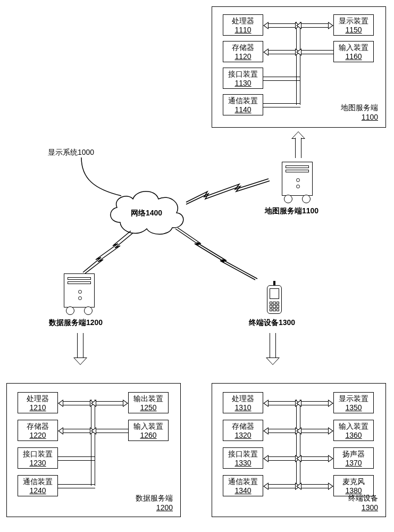 The image size is (394, 532). I want to click on title-num: 1300, so click(363, 508).